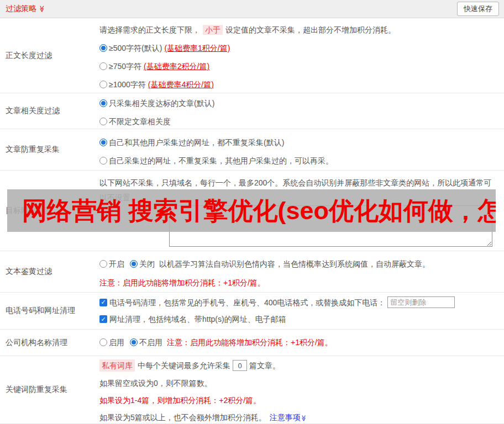 This screenshot has width=504, height=424. What do you see at coordinates (240, 365) in the screenshot?
I see `keyword-limit-input` at bounding box center [240, 365].